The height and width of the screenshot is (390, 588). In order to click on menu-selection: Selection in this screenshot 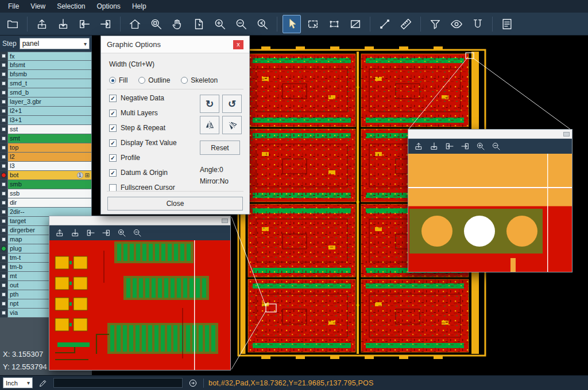, I will do `click(71, 6)`.